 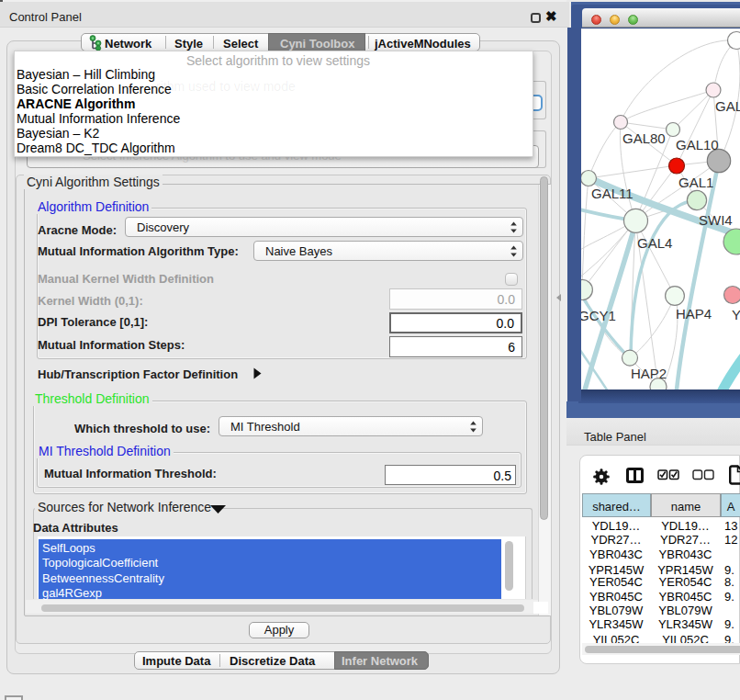 What do you see at coordinates (655, 243) in the screenshot?
I see `svg-text: GAL4` at bounding box center [655, 243].